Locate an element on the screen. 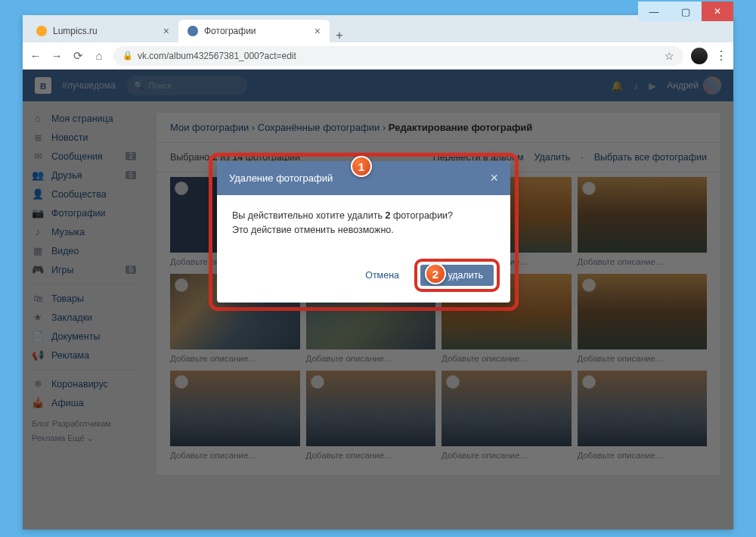 The width and height of the screenshot is (756, 537). tab-title: Фотографии is located at coordinates (230, 31).